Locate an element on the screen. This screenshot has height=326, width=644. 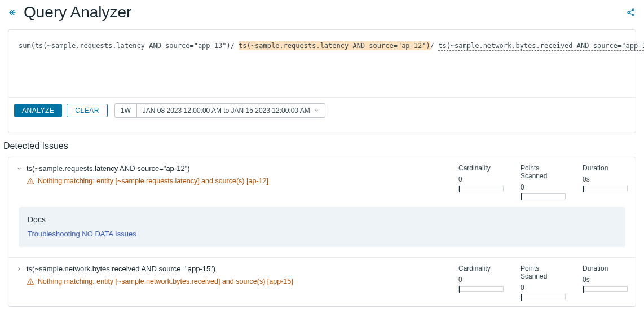
detected-issues-heading: Detected Issues is located at coordinates (320, 146).